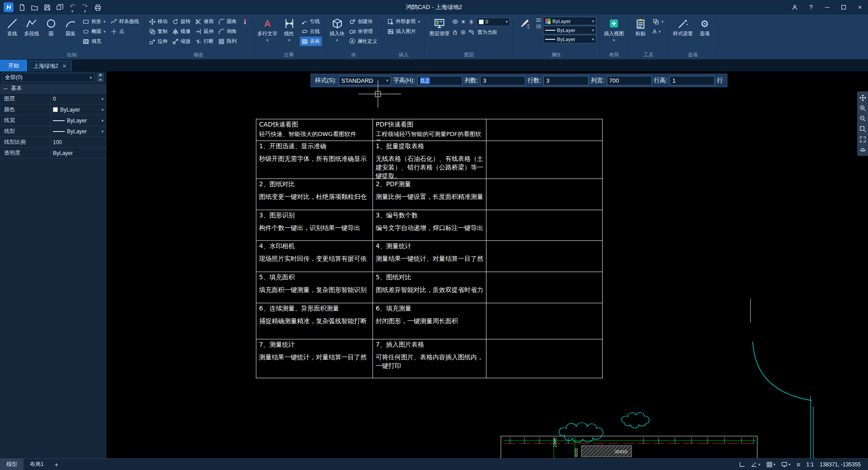 This screenshot has height=470, width=868. Describe the element at coordinates (14, 66) in the screenshot. I see `tab-start: 开始` at that location.